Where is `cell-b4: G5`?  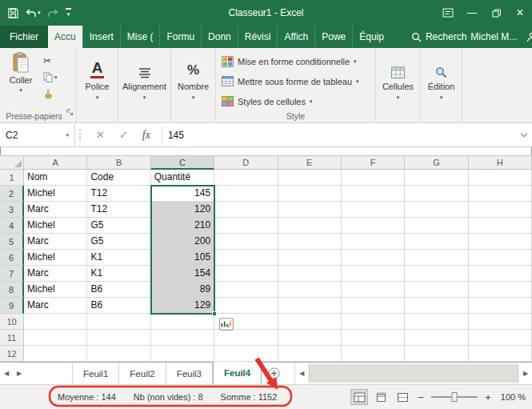
cell-b4: G5 is located at coordinates (118, 226).